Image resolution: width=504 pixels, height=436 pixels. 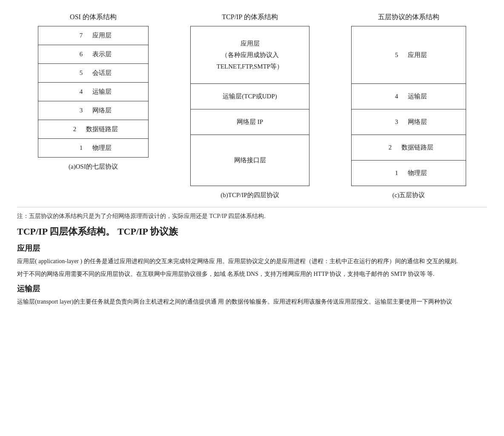 I want to click on tcpip-title: TCP/IP 的体系结构, so click(x=249, y=17).